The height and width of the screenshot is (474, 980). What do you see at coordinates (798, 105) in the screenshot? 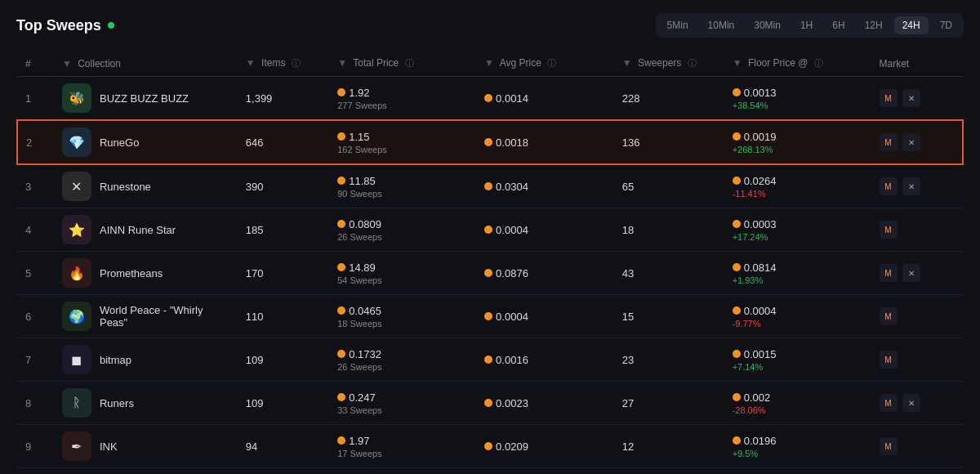
I see `floor-change: +38.54%` at bounding box center [798, 105].